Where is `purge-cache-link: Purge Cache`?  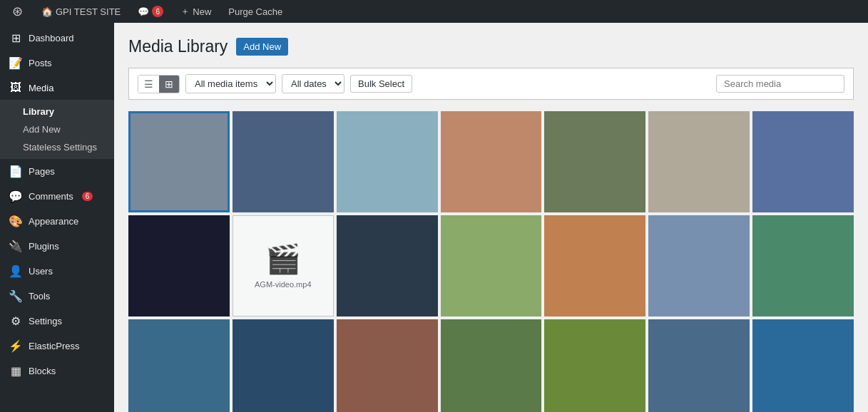 purge-cache-link: Purge Cache is located at coordinates (255, 11).